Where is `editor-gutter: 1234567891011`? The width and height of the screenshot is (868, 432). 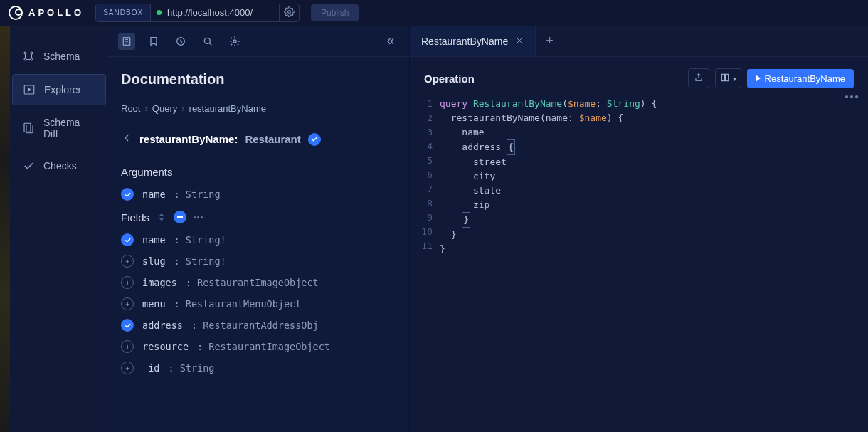 editor-gutter: 1234567891011 is located at coordinates (425, 177).